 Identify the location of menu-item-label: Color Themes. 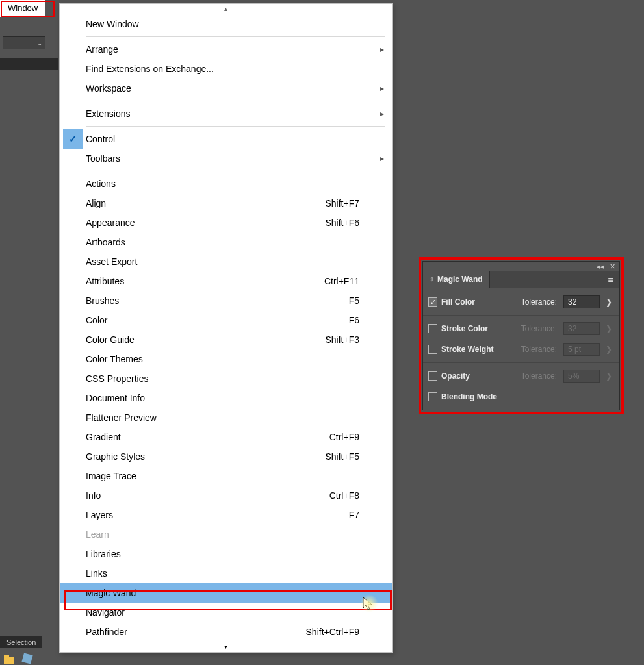
(190, 359).